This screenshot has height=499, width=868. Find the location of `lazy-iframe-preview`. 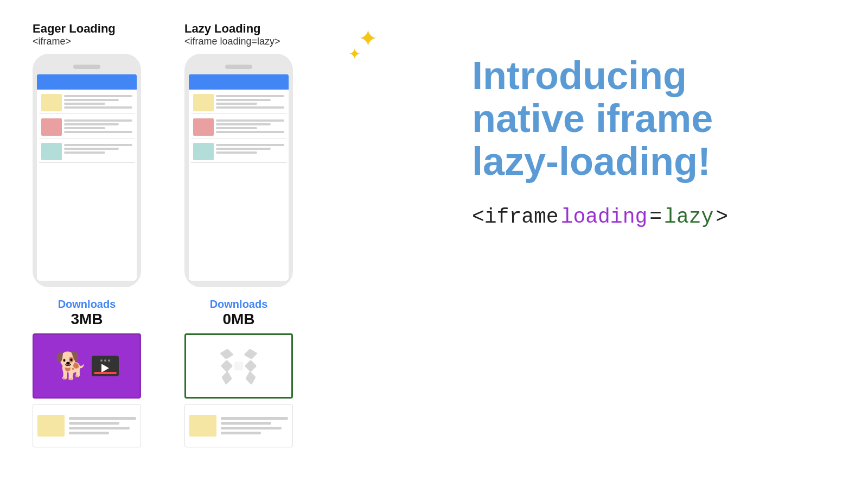

lazy-iframe-preview is located at coordinates (239, 366).